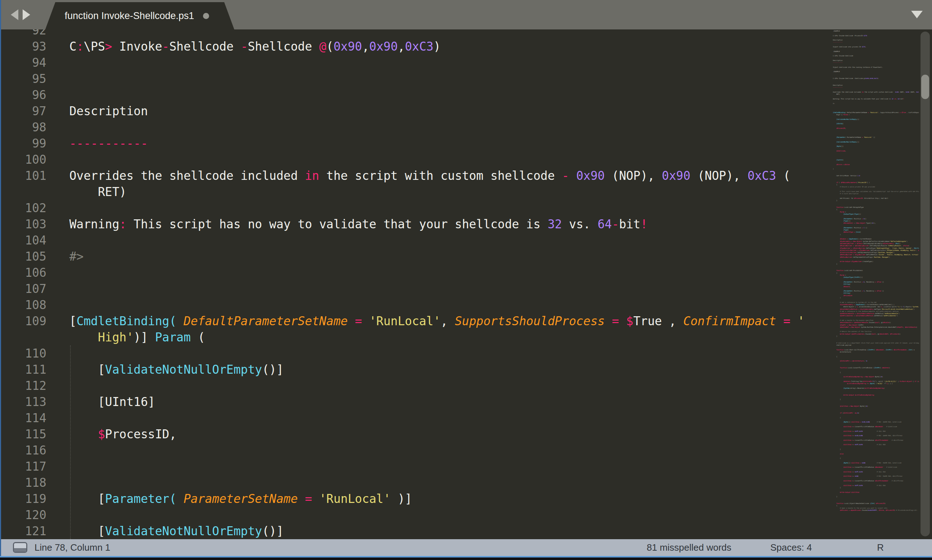  What do you see at coordinates (791, 548) in the screenshot?
I see `indent-setting: Spaces: 4` at bounding box center [791, 548].